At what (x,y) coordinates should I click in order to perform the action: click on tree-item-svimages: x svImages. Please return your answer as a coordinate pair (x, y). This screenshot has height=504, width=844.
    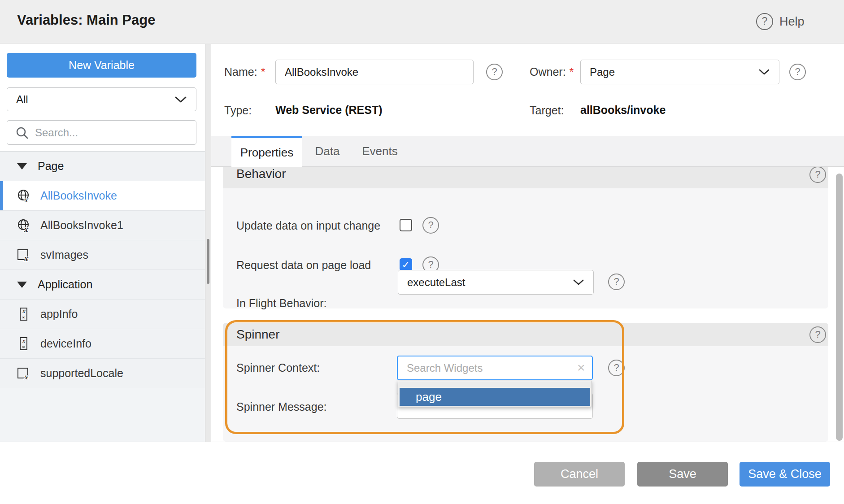
    Looking at the image, I should click on (102, 255).